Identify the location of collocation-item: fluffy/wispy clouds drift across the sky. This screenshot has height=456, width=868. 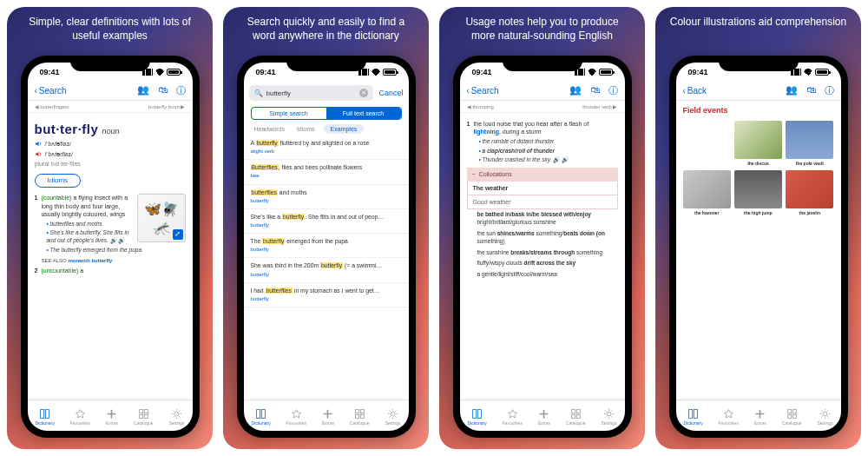
(542, 264).